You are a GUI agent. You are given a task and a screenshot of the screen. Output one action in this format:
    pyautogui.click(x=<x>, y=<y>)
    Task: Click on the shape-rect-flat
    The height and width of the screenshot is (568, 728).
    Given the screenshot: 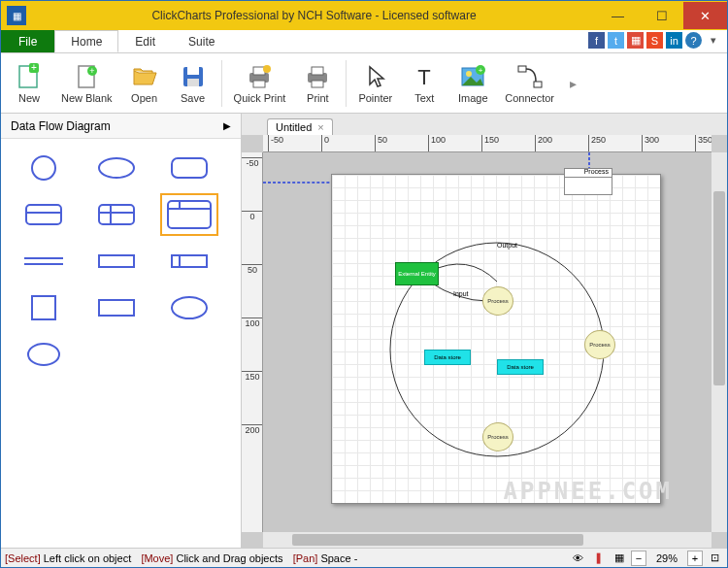 What is the action you would take?
    pyautogui.click(x=116, y=261)
    